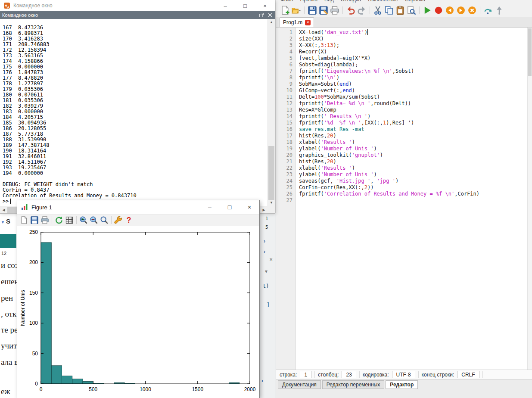 Image resolution: width=532 pixels, height=398 pixels. What do you see at coordinates (400, 10) in the screenshot?
I see `paste-icon` at bounding box center [400, 10].